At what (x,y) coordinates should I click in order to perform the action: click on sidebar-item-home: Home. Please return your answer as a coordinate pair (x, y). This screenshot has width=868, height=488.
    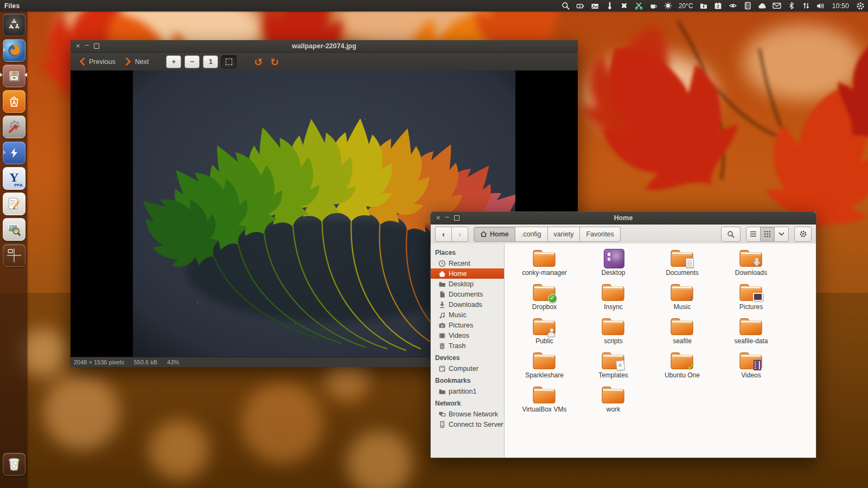
    Looking at the image, I should click on (468, 273).